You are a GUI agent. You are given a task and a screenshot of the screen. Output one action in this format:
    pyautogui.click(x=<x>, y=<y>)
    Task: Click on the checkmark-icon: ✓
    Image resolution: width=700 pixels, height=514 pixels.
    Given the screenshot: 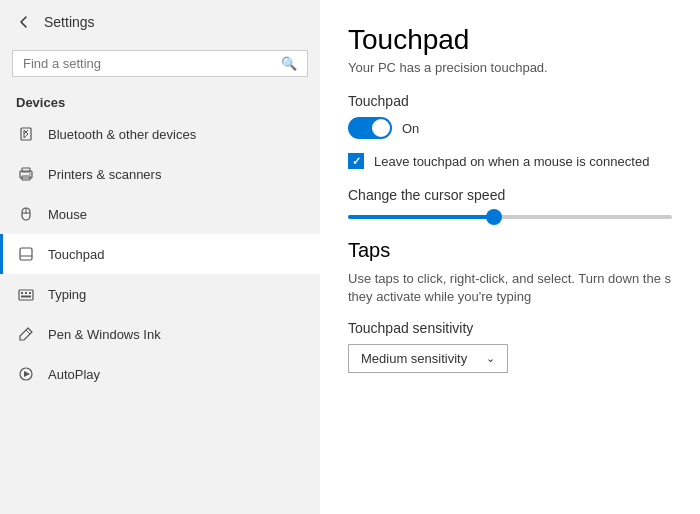 What is the action you would take?
    pyautogui.click(x=356, y=162)
    